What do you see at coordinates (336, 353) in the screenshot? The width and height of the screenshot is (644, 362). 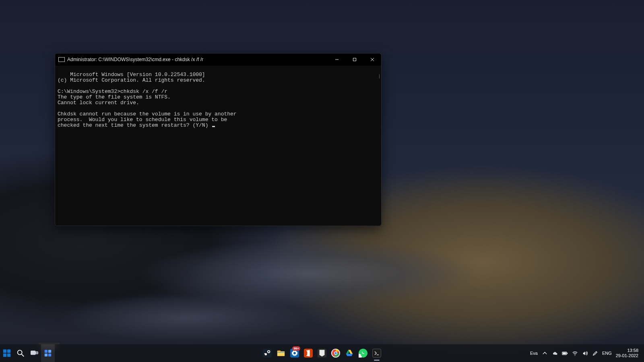 I see `taskbar-app-chrome` at bounding box center [336, 353].